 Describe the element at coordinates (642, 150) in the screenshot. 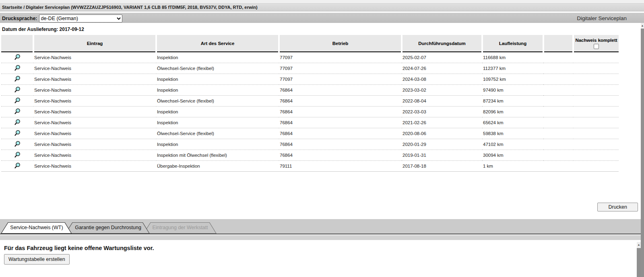

I see `main-scrollbar: ▲` at that location.